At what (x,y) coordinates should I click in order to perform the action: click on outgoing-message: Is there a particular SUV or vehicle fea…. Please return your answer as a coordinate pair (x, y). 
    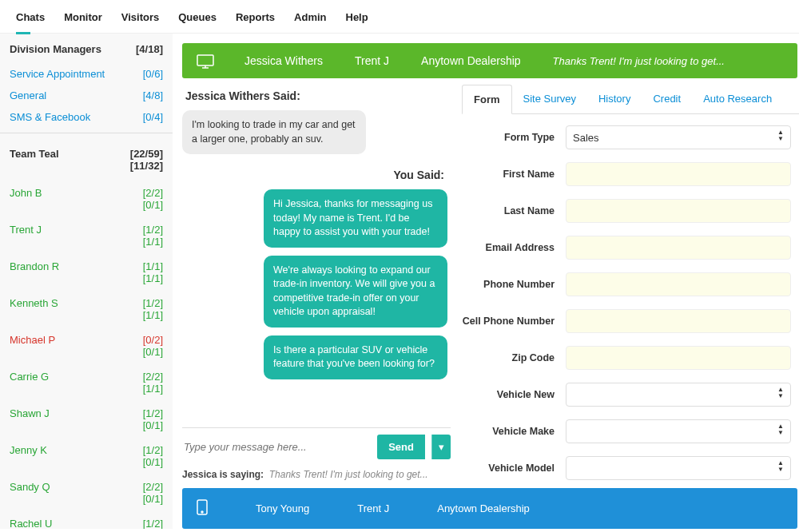
    Looking at the image, I should click on (356, 358).